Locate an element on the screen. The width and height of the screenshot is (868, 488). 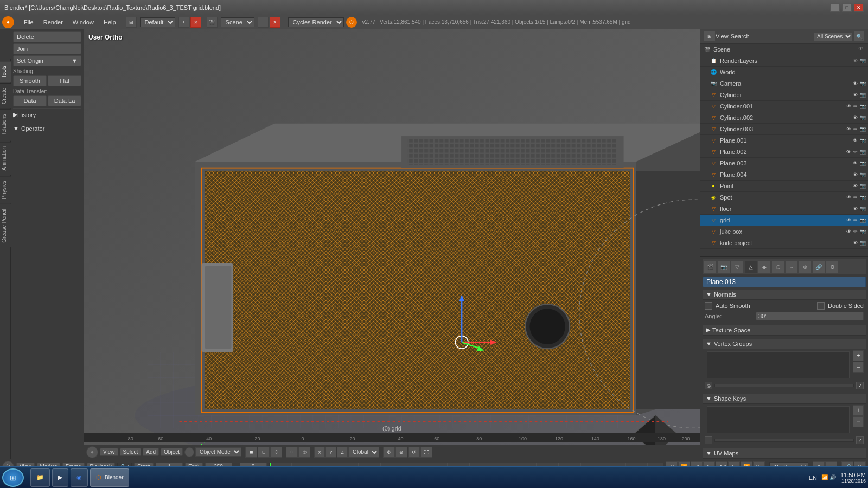
sidebar-tab-physics: Physics is located at coordinates (5, 190).